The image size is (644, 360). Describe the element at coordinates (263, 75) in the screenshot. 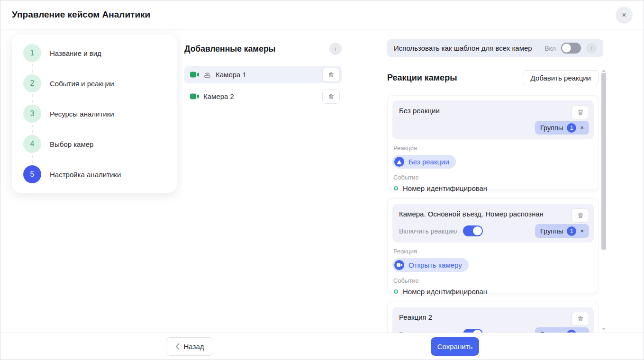

I see `camera-list-item-1: Камера 1` at that location.